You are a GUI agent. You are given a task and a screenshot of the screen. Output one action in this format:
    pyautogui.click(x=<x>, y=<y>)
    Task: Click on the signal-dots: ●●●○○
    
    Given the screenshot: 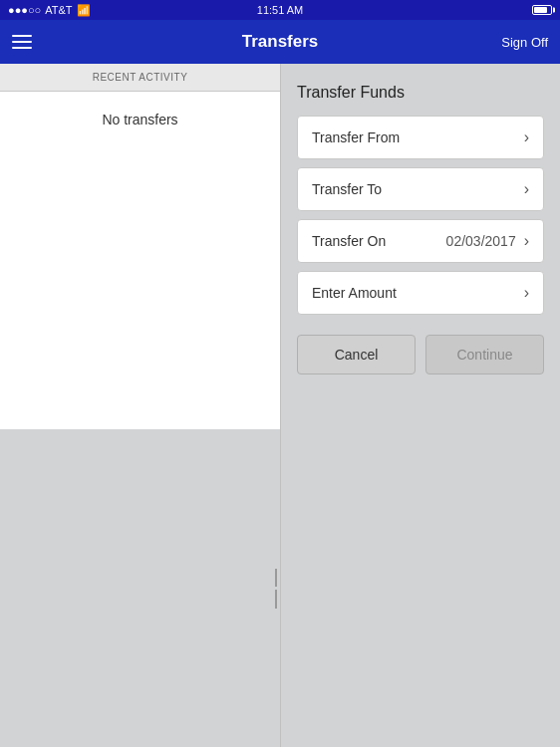 What is the action you would take?
    pyautogui.click(x=24, y=10)
    